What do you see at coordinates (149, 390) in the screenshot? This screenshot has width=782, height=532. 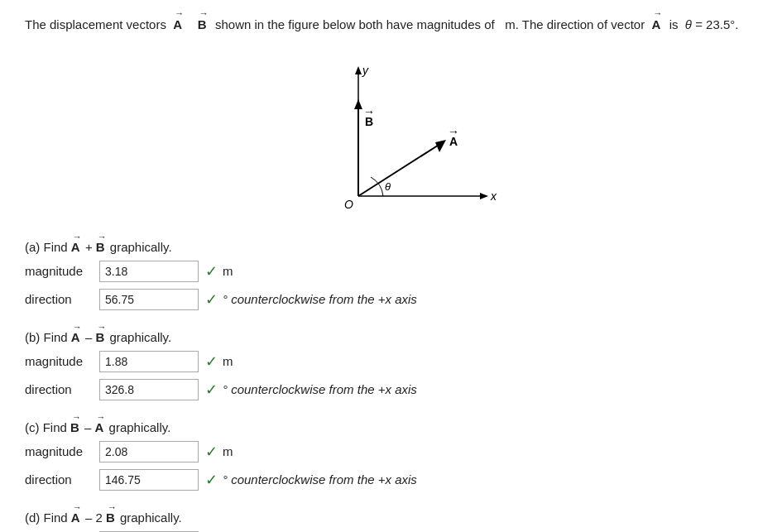 I see `part-b-direction-input` at bounding box center [149, 390].